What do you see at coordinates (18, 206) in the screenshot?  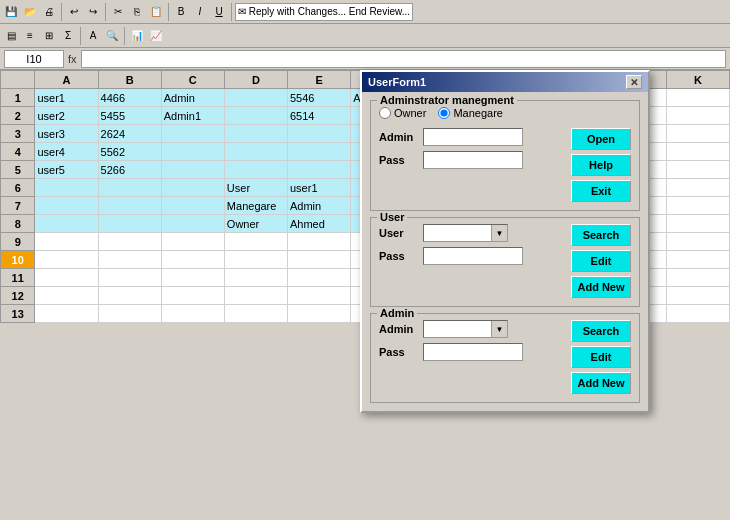 I see `row-header-7: 7` at bounding box center [18, 206].